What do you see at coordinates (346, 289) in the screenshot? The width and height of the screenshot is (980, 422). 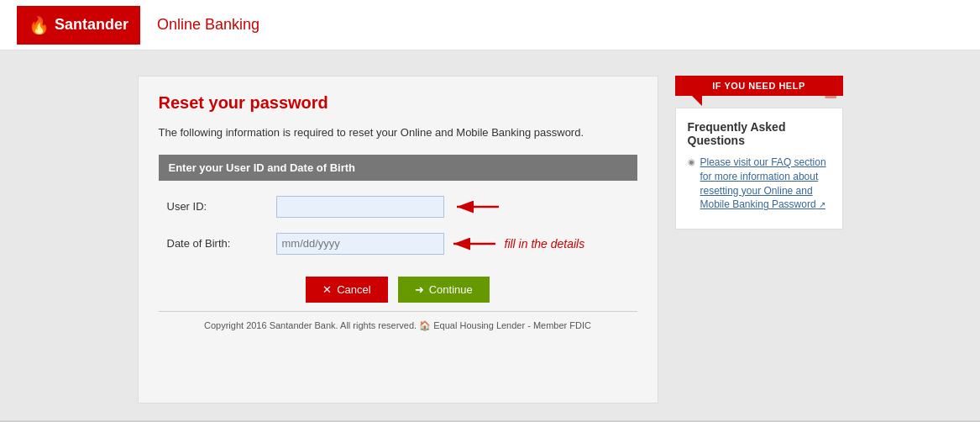 I see `cancel-button: ✕ Cancel` at bounding box center [346, 289].